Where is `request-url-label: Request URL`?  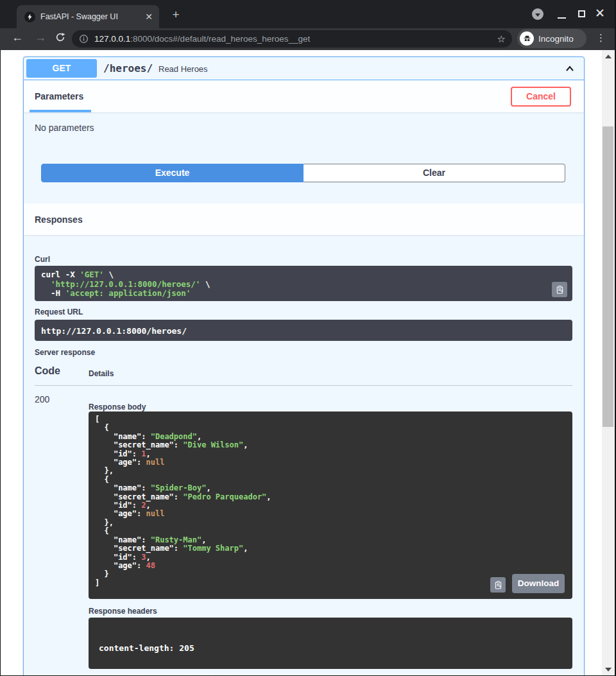
request-url-label: Request URL is located at coordinates (59, 312).